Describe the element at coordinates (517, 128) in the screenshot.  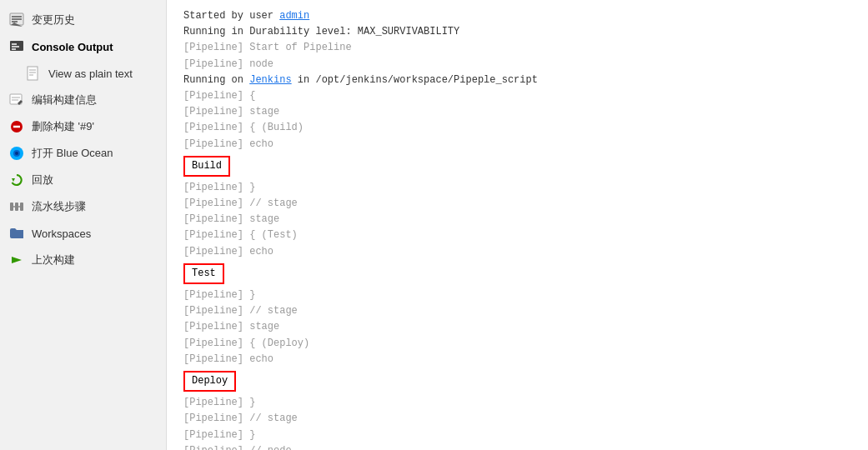
I see `console-line: [Pipeline] { (Build)` at that location.